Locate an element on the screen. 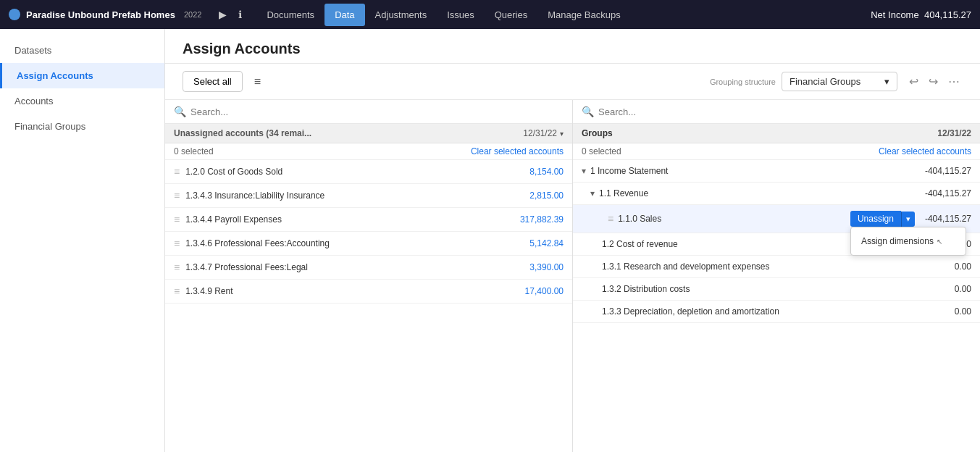  right-selected-count: 0 selected is located at coordinates (601, 151).